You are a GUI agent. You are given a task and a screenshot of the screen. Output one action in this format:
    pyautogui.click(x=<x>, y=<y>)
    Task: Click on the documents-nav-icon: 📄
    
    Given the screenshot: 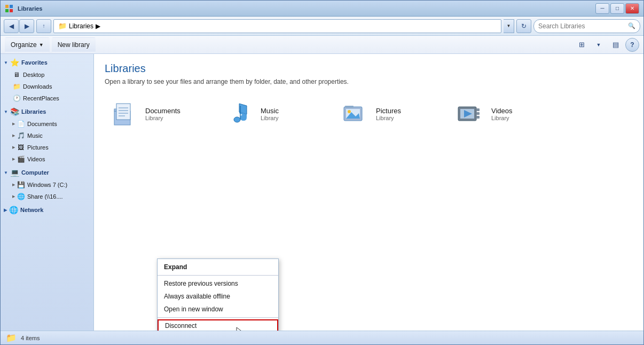 What is the action you would take?
    pyautogui.click(x=21, y=124)
    